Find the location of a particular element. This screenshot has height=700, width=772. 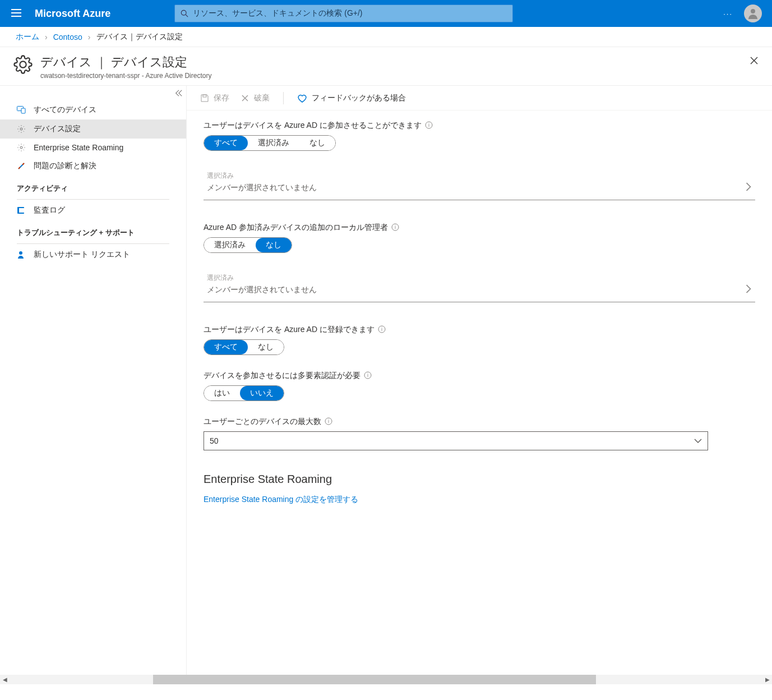

sidebar-item-all-devices: すべてのデバイス is located at coordinates (93, 110).